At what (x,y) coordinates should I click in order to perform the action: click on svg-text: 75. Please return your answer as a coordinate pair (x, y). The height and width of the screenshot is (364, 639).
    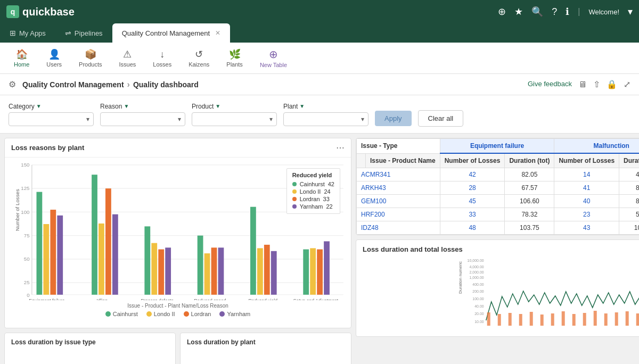
    Looking at the image, I should click on (27, 235).